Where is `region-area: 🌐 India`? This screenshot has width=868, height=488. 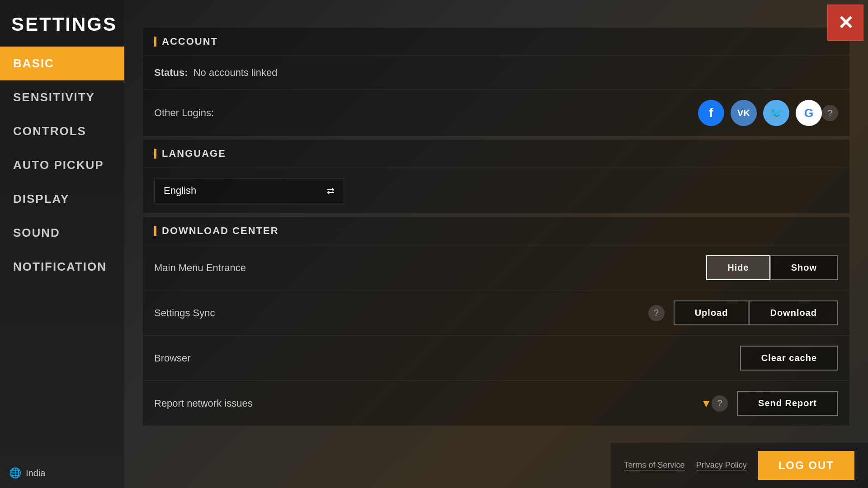 region-area: 🌐 India is located at coordinates (27, 473).